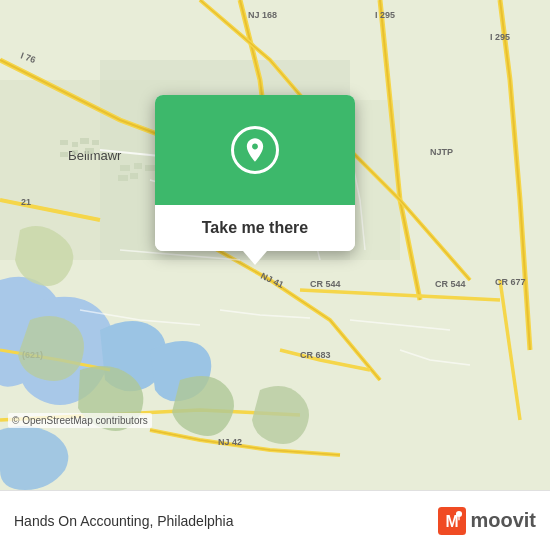  Describe the element at coordinates (255, 258) in the screenshot. I see `popup-tail` at that location.